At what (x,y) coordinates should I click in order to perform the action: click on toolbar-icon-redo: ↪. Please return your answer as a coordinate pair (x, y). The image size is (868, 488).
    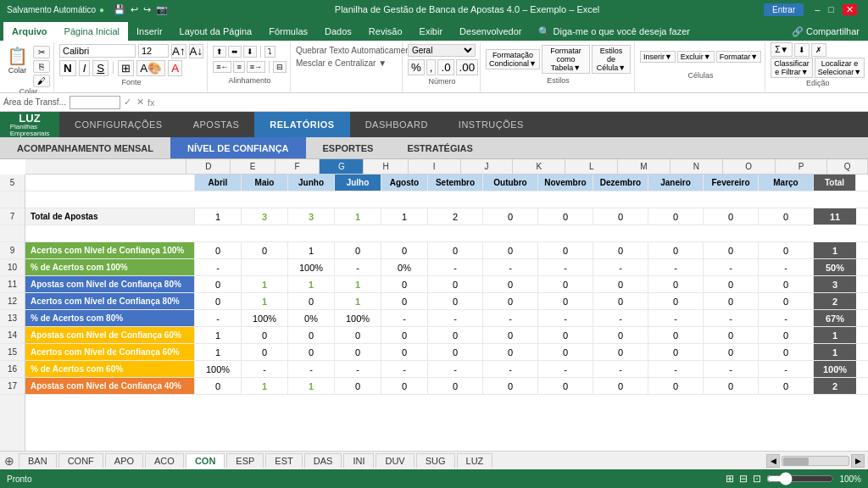
    Looking at the image, I should click on (147, 10).